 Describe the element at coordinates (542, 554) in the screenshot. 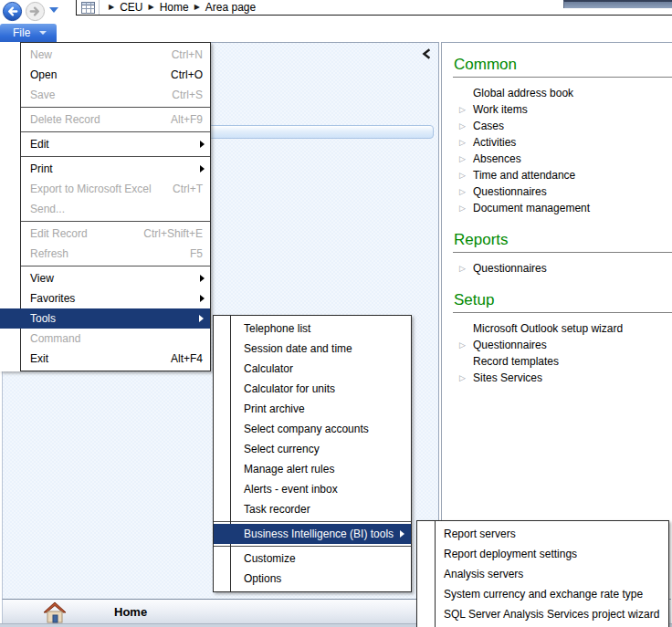

I see `bi-menu-item-report-deployment-settings: Report deployment settings` at that location.